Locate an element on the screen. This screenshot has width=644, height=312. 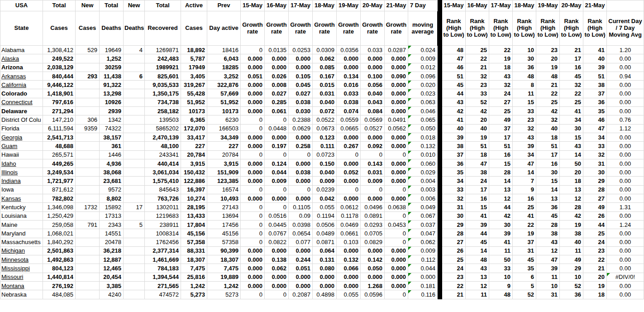
growth-rate-cell: 0.051 is located at coordinates (253, 76).